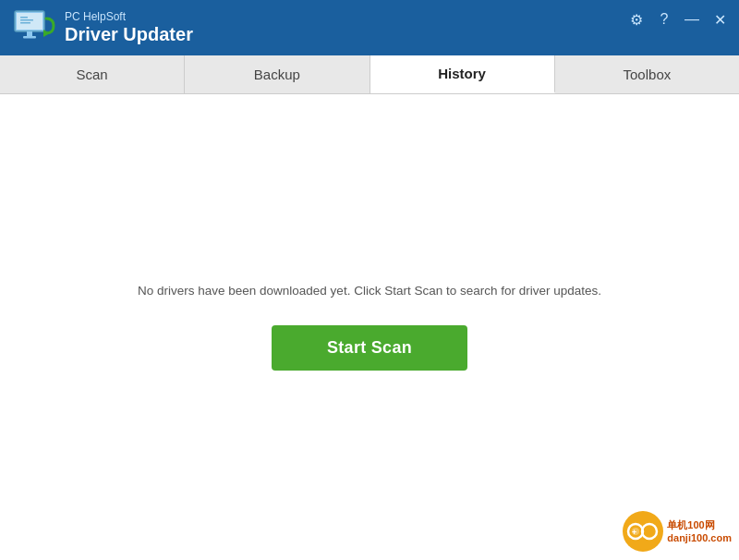 The image size is (739, 560). I want to click on empty-message: No drivers have been downloaded yet. Cli…, so click(370, 290).